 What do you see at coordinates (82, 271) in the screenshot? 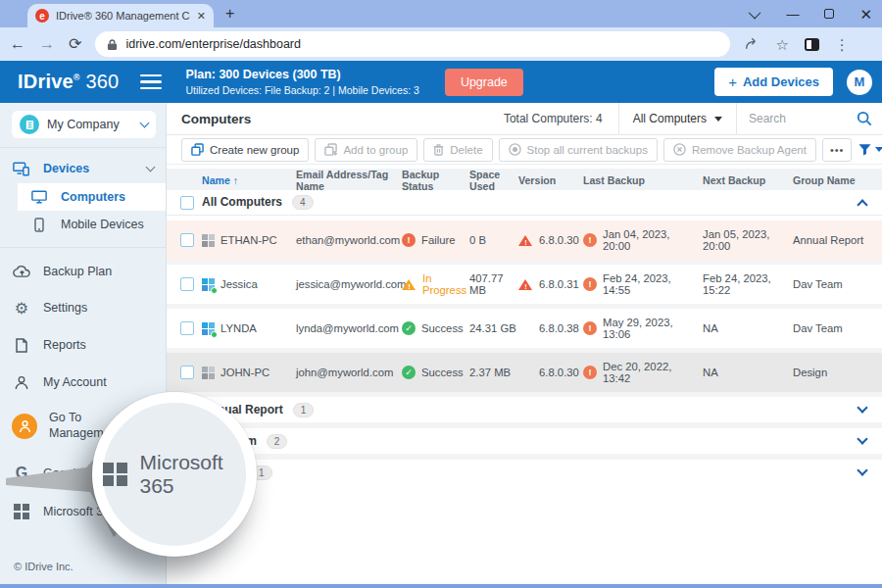
I see `sidebar-item-backup-plan: Backup Plan` at bounding box center [82, 271].